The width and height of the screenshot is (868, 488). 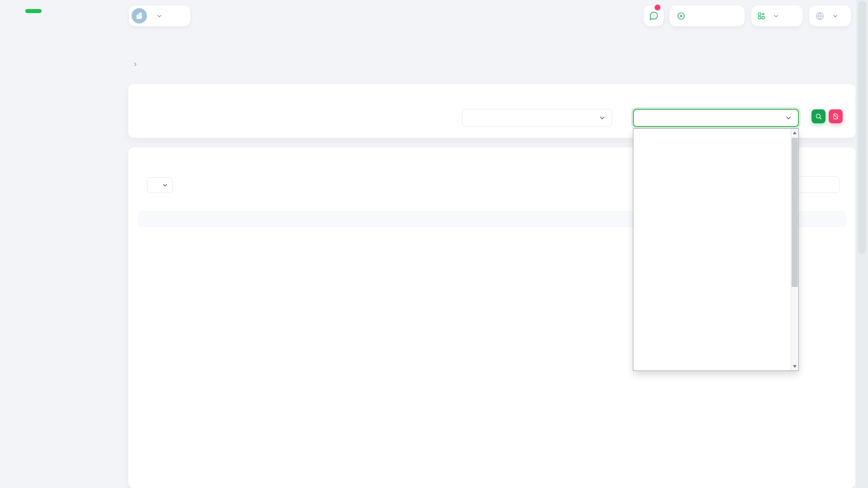 I want to click on logo-dash-icon, so click(x=33, y=11).